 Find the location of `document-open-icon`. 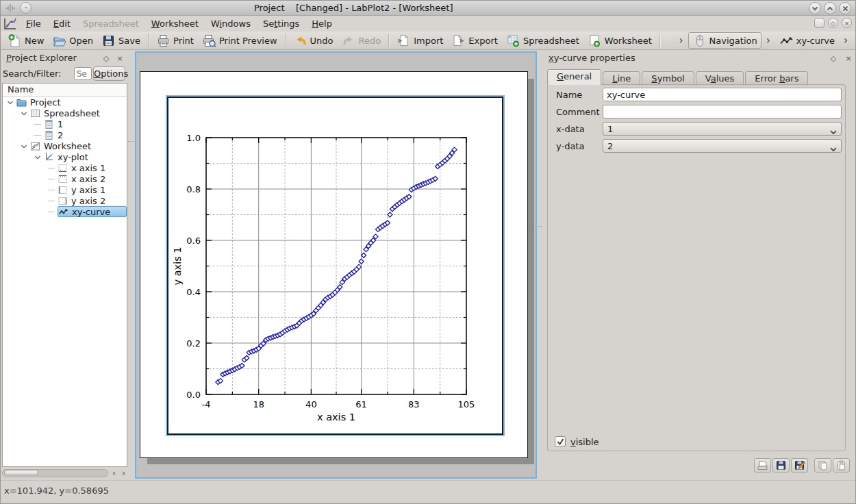

document-open-icon is located at coordinates (59, 41).